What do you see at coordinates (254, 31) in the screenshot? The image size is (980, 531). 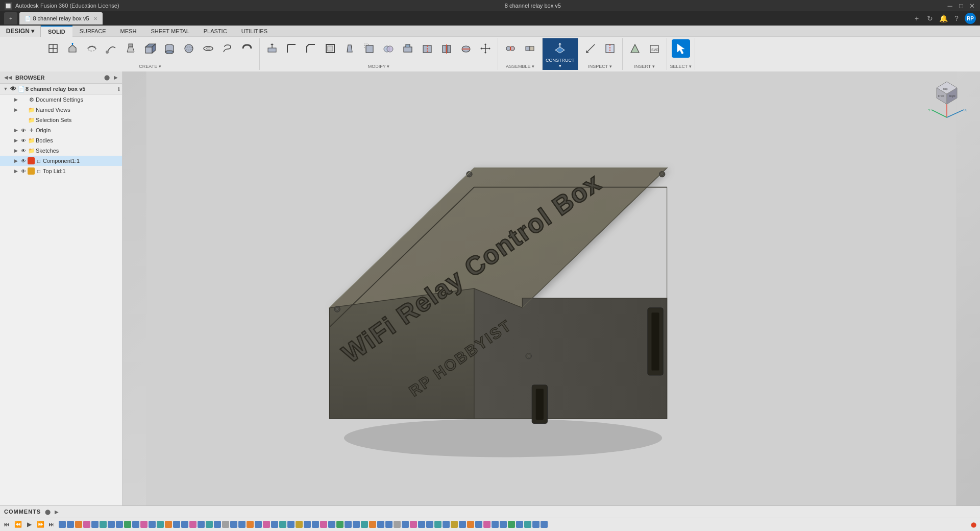 I see `tab-utilities: UTILITIES` at bounding box center [254, 31].